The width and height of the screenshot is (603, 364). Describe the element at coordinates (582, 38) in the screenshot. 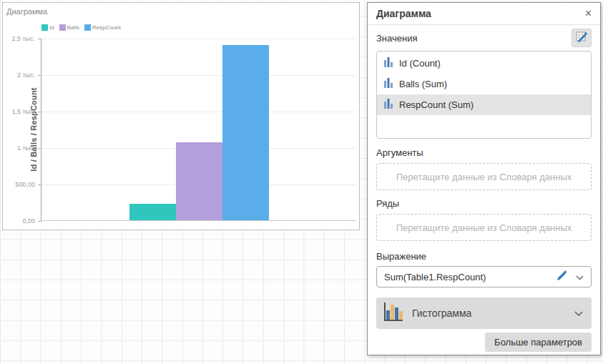

I see `edit-table-pencil-icon` at that location.